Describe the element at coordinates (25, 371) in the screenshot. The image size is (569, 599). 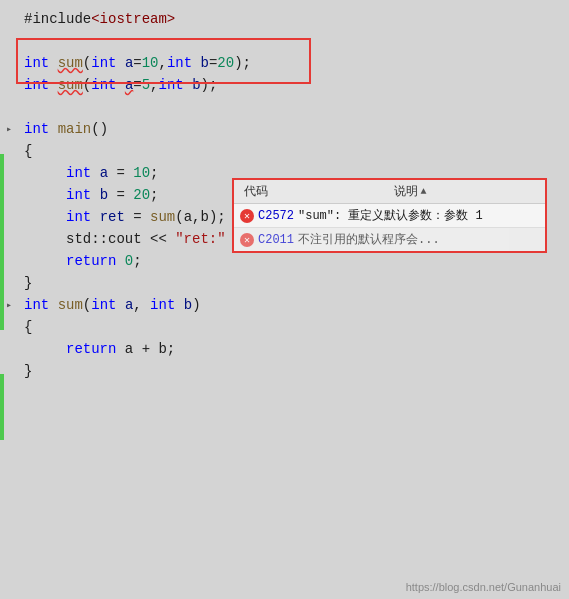
I see `code-17: }` at that location.